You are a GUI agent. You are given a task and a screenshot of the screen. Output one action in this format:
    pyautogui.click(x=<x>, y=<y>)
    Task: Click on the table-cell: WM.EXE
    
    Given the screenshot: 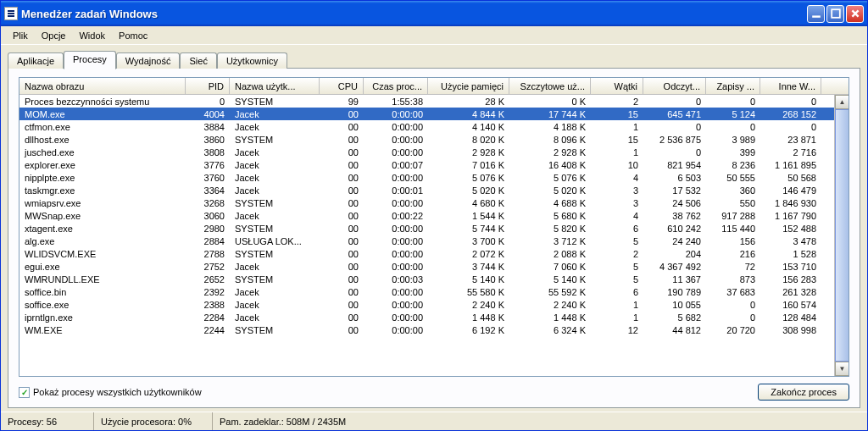 What is the action you would take?
    pyautogui.click(x=103, y=330)
    